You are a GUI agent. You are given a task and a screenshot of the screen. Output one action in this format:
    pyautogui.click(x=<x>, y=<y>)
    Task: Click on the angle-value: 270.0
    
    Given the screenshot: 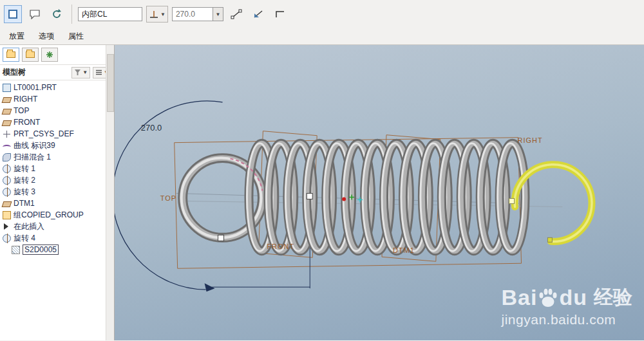 What is the action you would take?
    pyautogui.click(x=185, y=14)
    